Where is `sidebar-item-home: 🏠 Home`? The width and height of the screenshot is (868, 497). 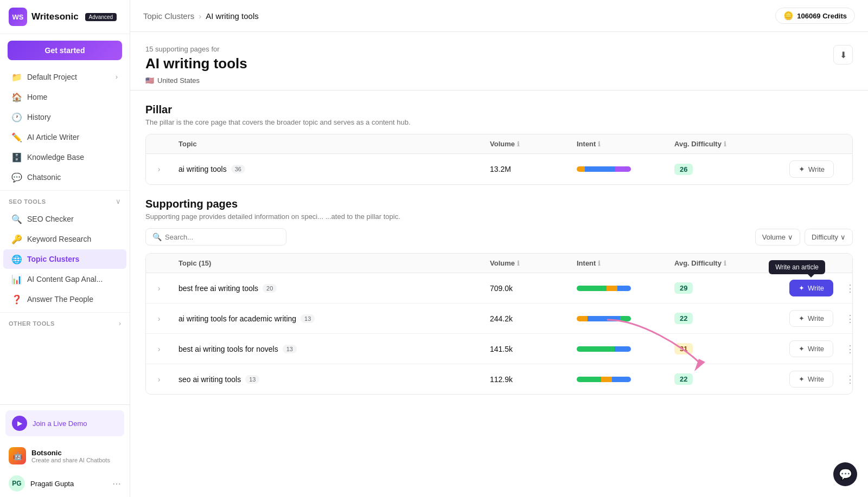
sidebar-item-home: 🏠 Home is located at coordinates (65, 97).